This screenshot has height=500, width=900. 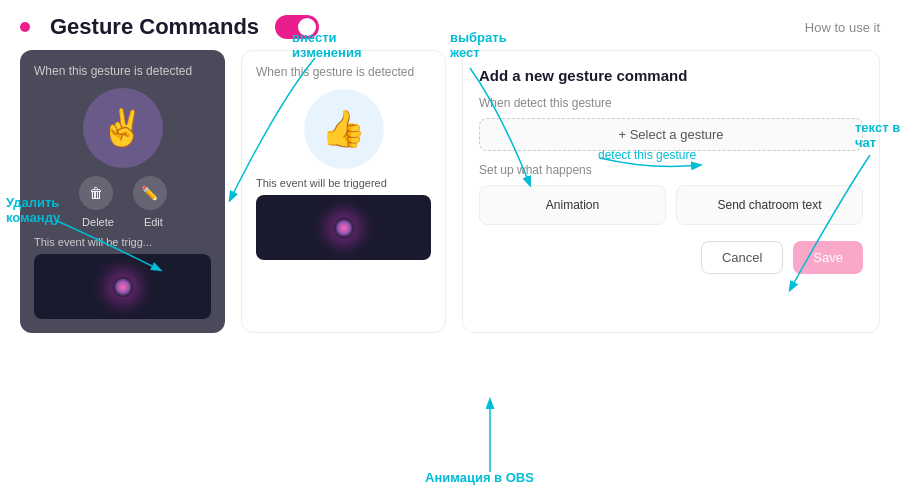 I want to click on how-to-link: How to use it, so click(x=842, y=28).